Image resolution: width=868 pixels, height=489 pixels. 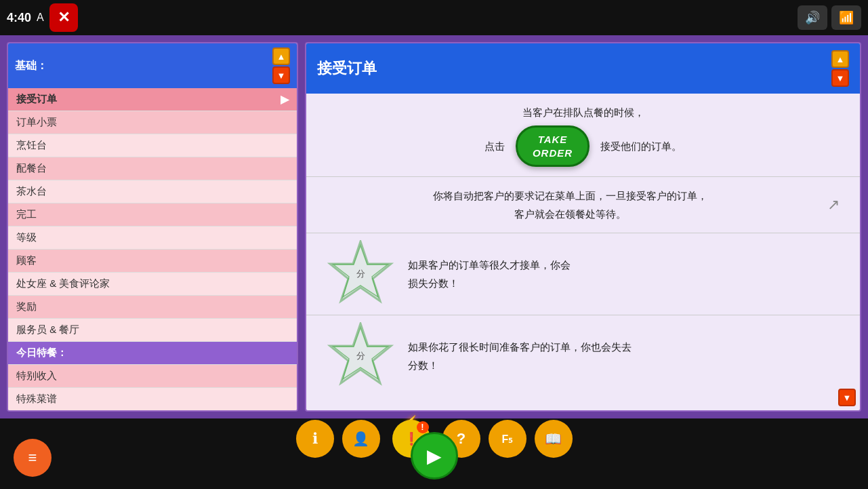 I want to click on right-scroll-bottom-down: ▼, so click(x=847, y=397).